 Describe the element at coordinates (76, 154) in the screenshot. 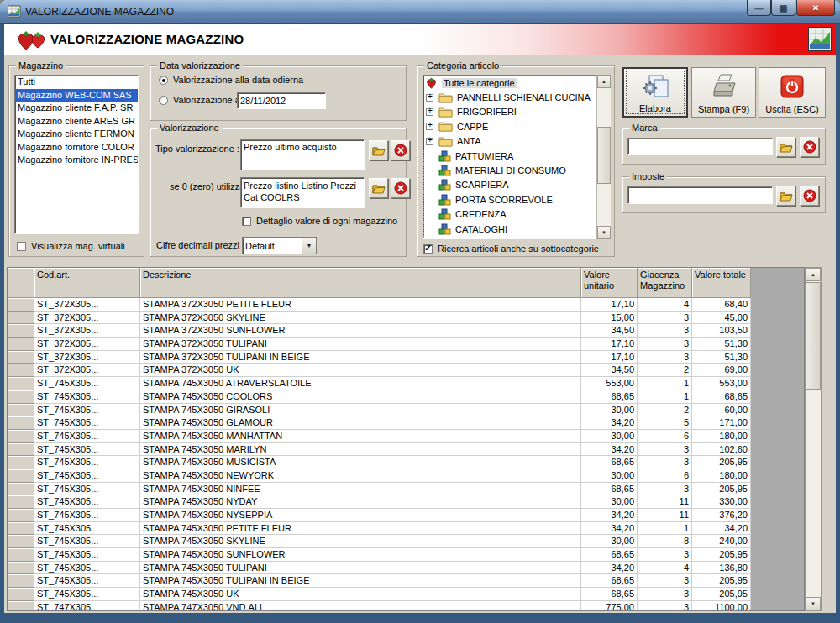

I see `magazzino-listbox: TuttiMagazzino WEB-COM SASMagazzino clie…` at that location.